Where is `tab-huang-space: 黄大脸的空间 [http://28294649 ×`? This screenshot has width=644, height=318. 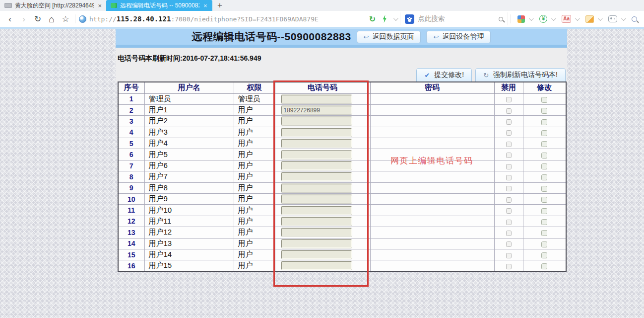
tab-huang-space: 黄大脸的空间 [http://28294649 × is located at coordinates (53, 5).